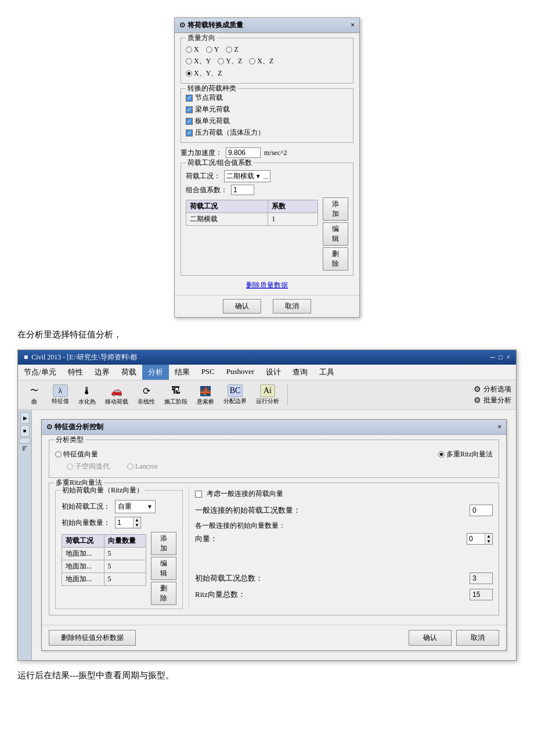 The width and height of the screenshot is (534, 756). What do you see at coordinates (135, 506) in the screenshot?
I see `init-case-combo: 自重 ▼` at bounding box center [135, 506].